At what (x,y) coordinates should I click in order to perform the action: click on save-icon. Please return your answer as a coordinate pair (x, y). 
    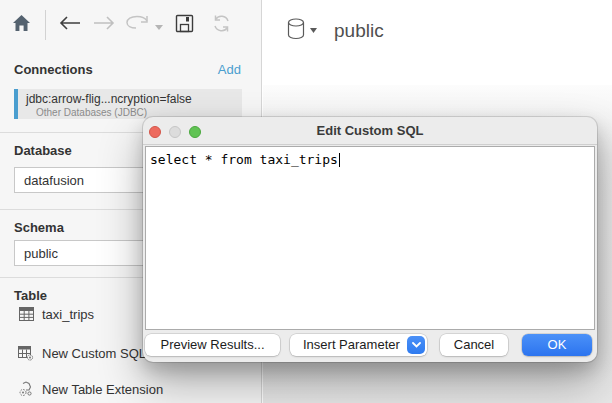
    Looking at the image, I should click on (184, 26).